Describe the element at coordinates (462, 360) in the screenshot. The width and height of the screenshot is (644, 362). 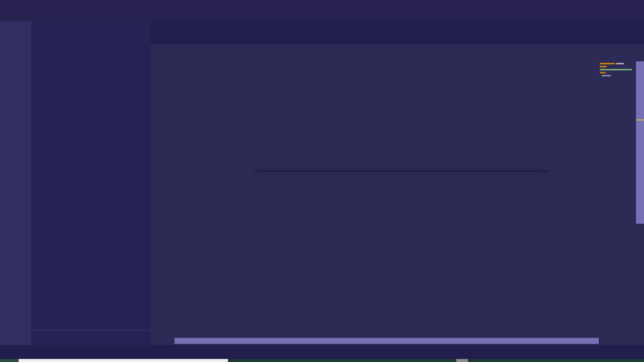
I see `progress-strip-buffer` at that location.